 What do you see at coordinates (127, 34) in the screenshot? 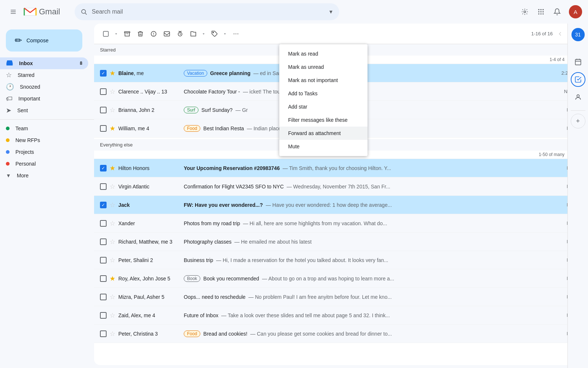
I see `archive-button` at bounding box center [127, 34].